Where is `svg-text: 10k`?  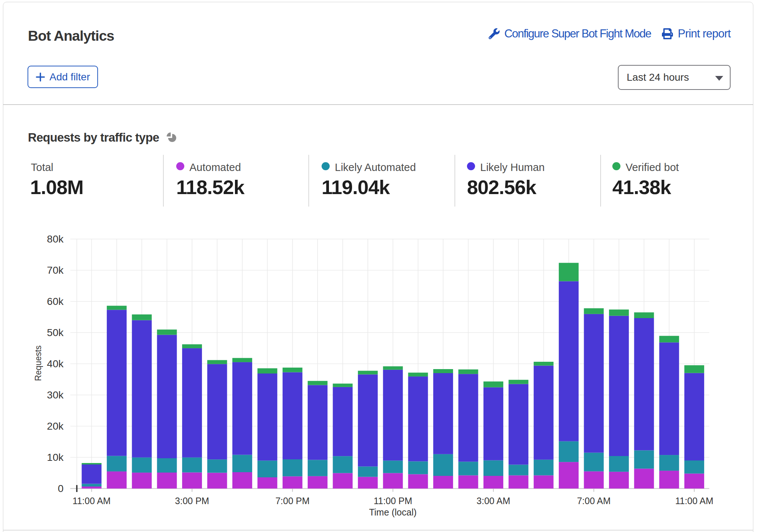
svg-text: 10k is located at coordinates (55, 457).